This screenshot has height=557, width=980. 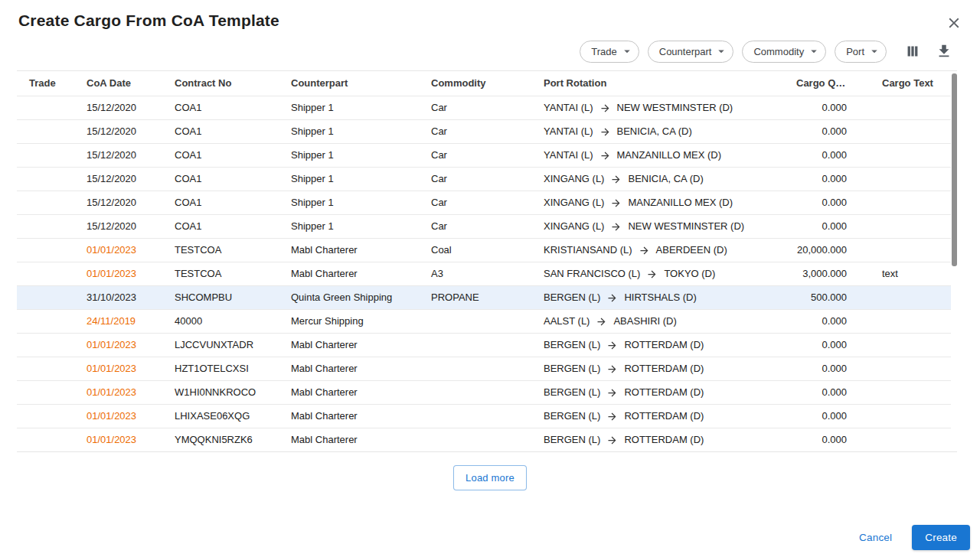 What do you see at coordinates (484, 369) in the screenshot?
I see `table-row: 01/01/2023HZT1OTELCXSIMabl ChartererBERG…` at bounding box center [484, 369].